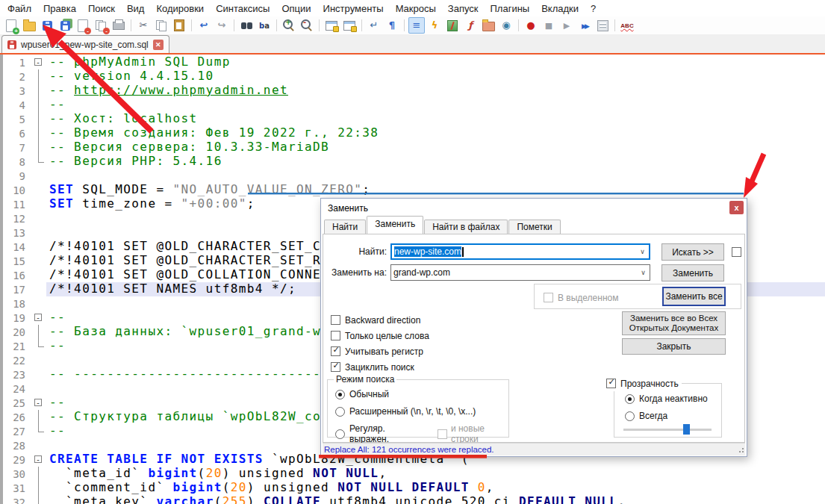  What do you see at coordinates (436, 473) in the screenshot?
I see `code-text: `meta_id` bigint(20) unsigned NOT NULL,` at bounding box center [436, 473].